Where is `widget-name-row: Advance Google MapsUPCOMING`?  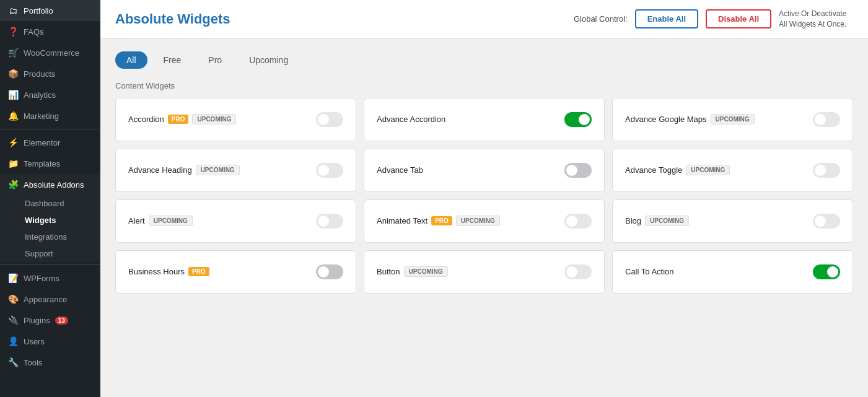
widget-name-row: Advance Google MapsUPCOMING is located at coordinates (690, 119).